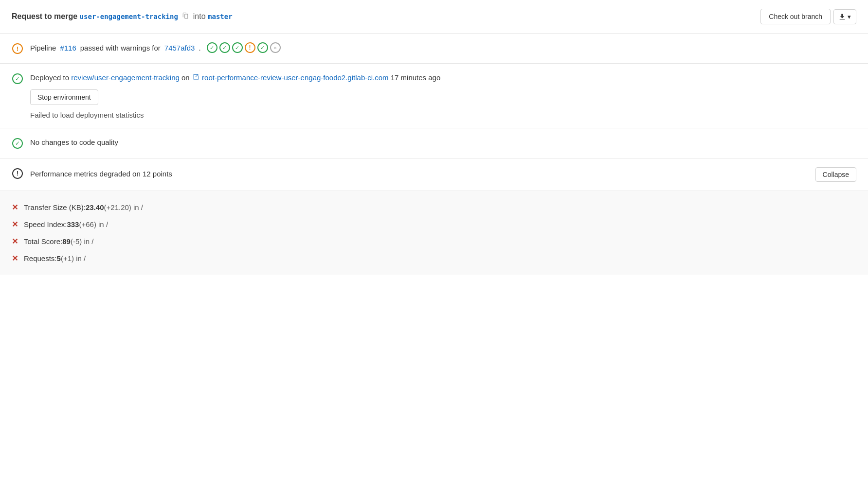 This screenshot has width=868, height=490. I want to click on deploy-prefix: Deployed to, so click(50, 78).